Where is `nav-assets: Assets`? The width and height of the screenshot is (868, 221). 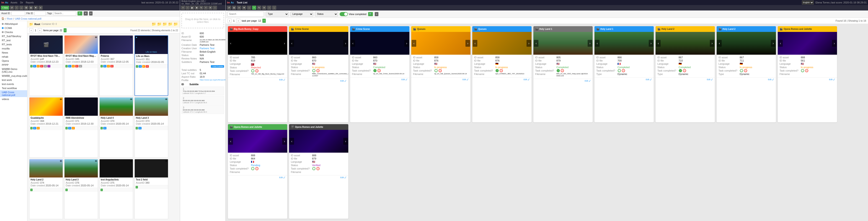 nav-assets: Assets is located at coordinates (14, 3).